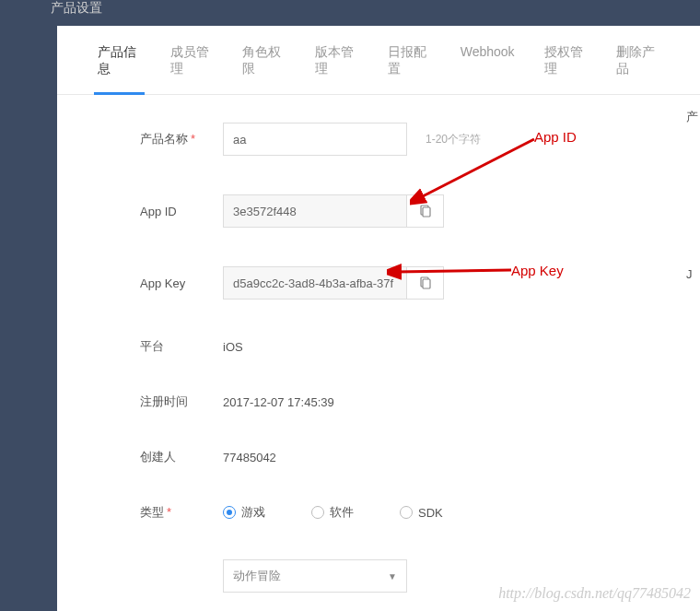 The image size is (700, 611). What do you see at coordinates (181, 347) in the screenshot?
I see `label-platform: 平台` at bounding box center [181, 347].